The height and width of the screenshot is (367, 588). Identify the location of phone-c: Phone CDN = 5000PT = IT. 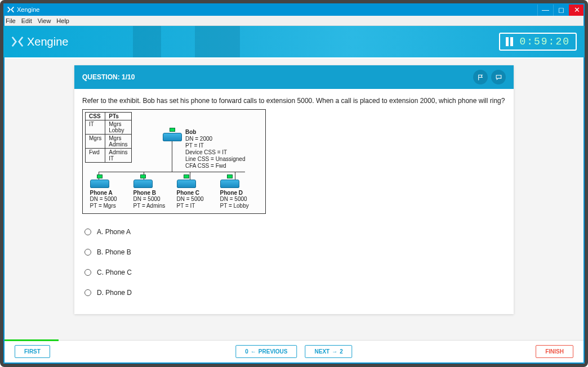
(196, 192).